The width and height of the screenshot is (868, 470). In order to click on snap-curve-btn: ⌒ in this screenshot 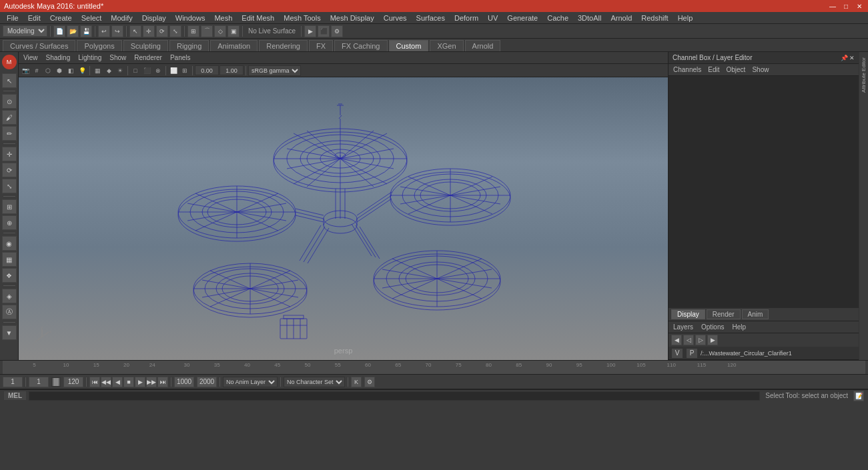, I will do `click(207, 31)`.